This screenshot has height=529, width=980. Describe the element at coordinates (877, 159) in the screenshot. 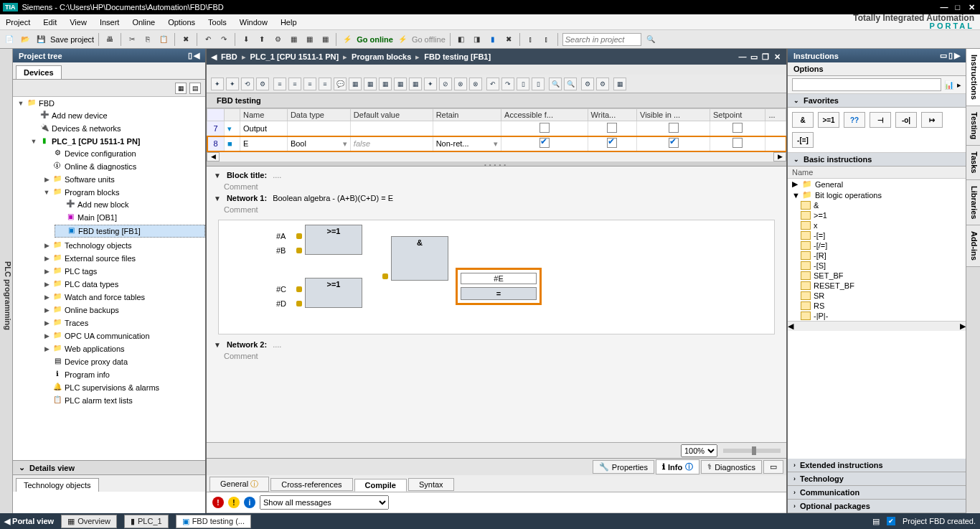

I see `basic-instr-header: ⌄Basic instructions` at that location.